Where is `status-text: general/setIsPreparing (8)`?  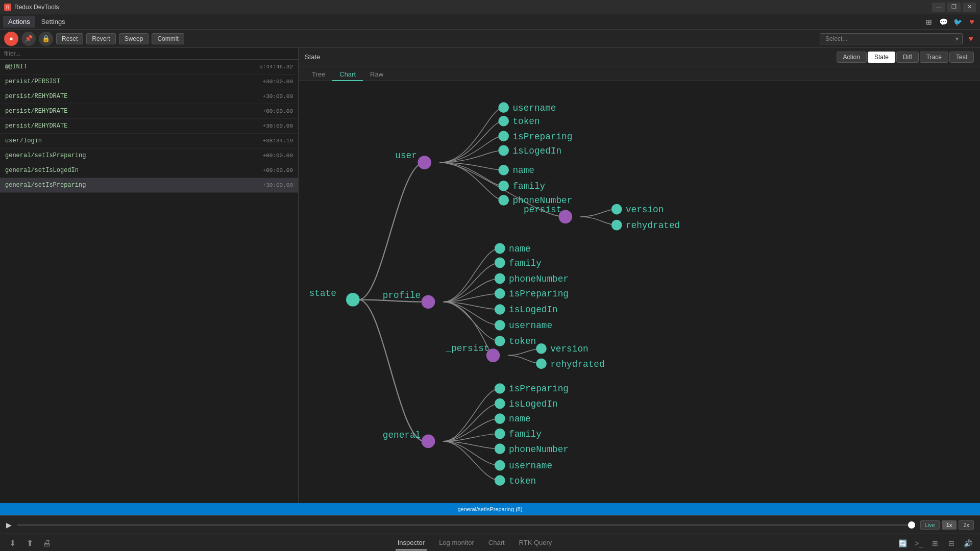 status-text: general/setIsPreparing (8) is located at coordinates (490, 509).